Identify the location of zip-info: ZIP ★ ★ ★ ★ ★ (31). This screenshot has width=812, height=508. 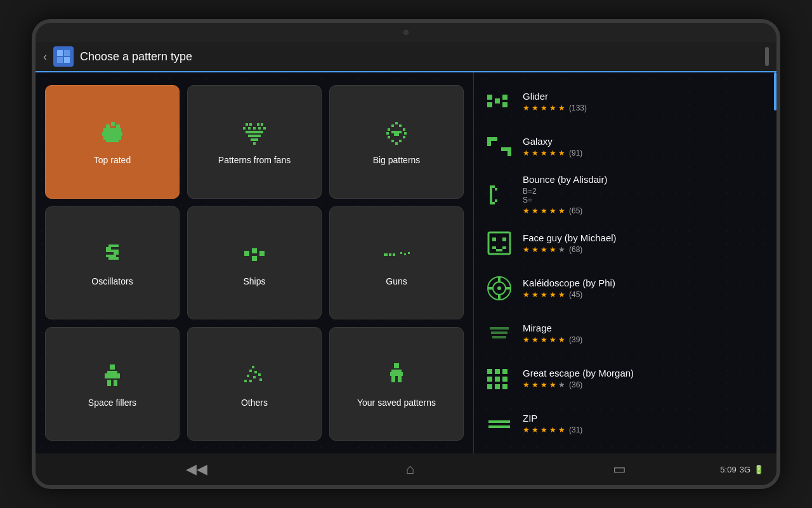
(646, 424).